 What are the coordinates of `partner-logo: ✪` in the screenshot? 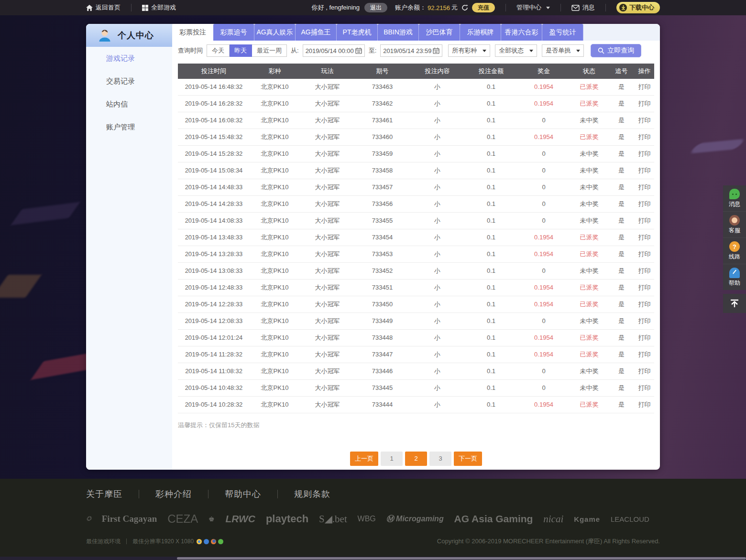 It's located at (89, 519).